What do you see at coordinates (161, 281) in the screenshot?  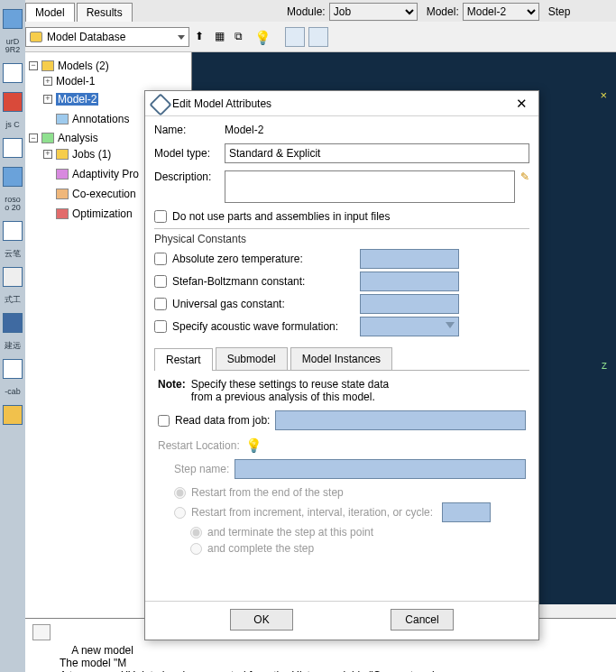 I see `stefan-boltzmann-checkbox` at bounding box center [161, 281].